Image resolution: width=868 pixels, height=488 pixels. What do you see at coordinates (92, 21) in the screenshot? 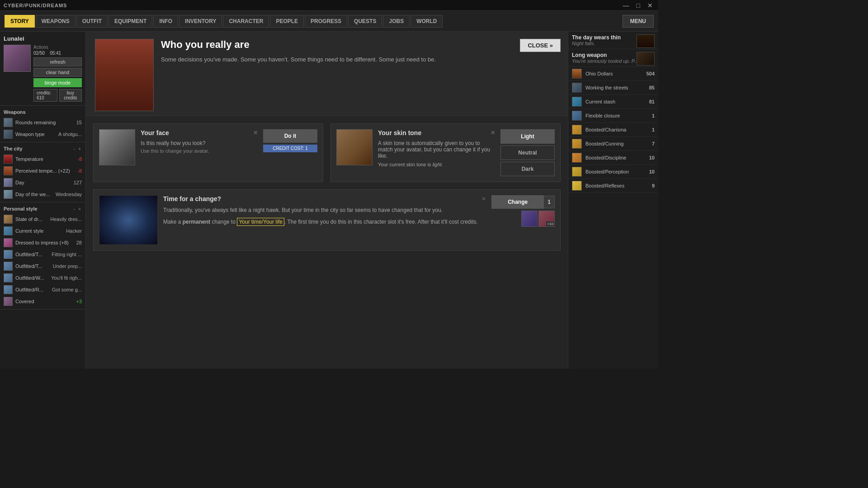
I see `tab-outfit: OUTFIT` at bounding box center [92, 21].